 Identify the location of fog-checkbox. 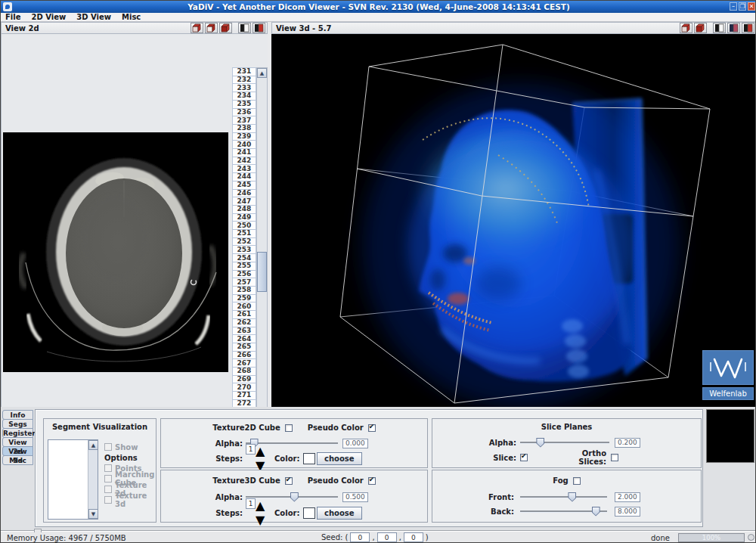
(577, 481).